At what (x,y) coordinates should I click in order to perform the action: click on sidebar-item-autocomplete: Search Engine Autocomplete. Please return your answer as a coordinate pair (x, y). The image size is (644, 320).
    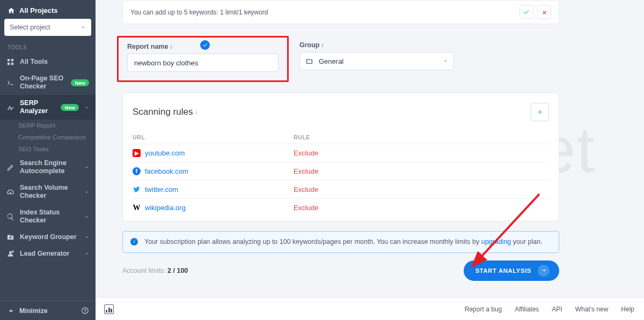
    Looking at the image, I should click on (48, 167).